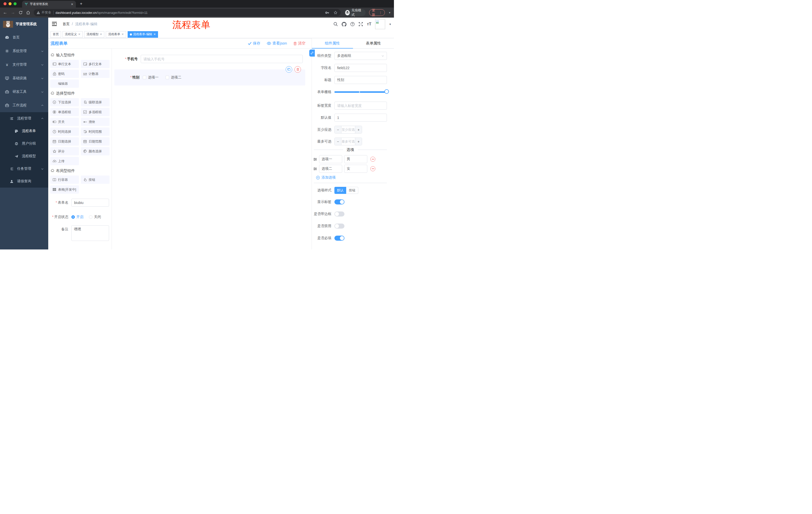 The width and height of the screenshot is (812, 514). Describe the element at coordinates (390, 13) in the screenshot. I see `chrome-dropdown-caret-icon: ▼` at that location.